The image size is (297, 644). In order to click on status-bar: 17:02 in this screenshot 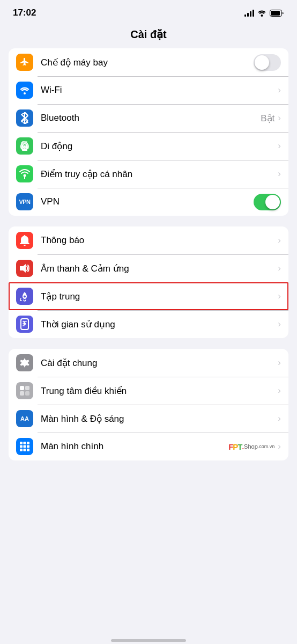, I will do `click(148, 11)`.